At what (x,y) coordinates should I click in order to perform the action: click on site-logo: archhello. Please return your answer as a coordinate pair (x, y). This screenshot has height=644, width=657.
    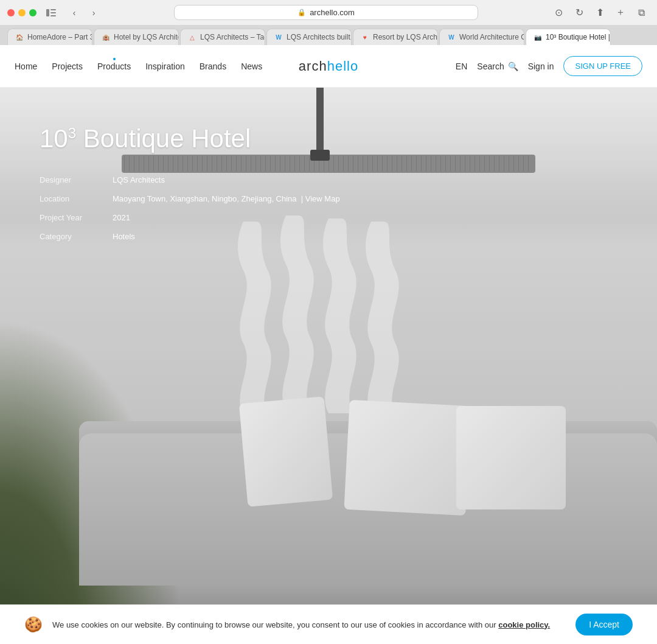
    Looking at the image, I should click on (328, 66).